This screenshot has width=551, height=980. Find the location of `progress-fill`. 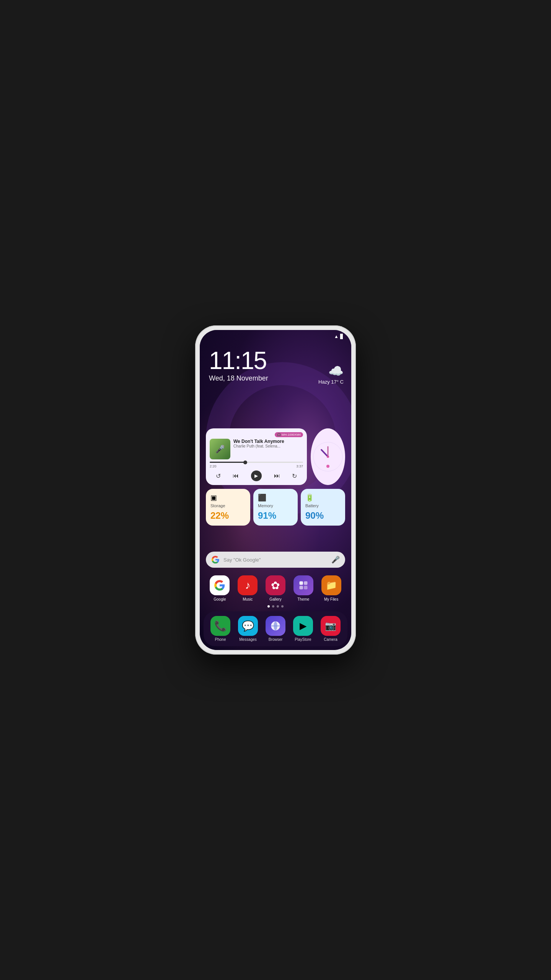

progress-fill is located at coordinates (227, 462).